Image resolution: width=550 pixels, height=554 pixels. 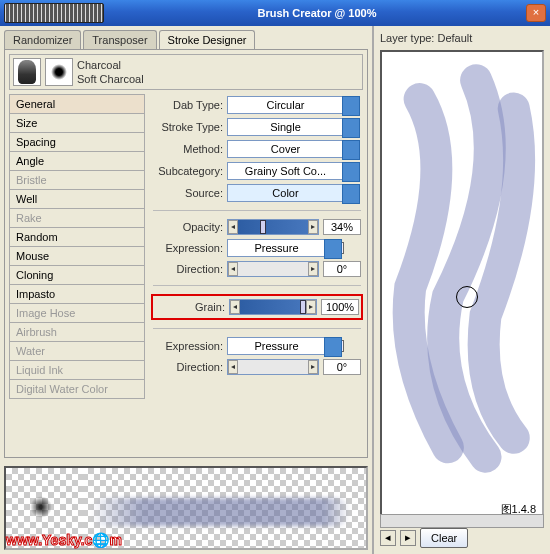 What do you see at coordinates (77, 161) in the screenshot?
I see `category-item-angle: Angle` at bounding box center [77, 161].